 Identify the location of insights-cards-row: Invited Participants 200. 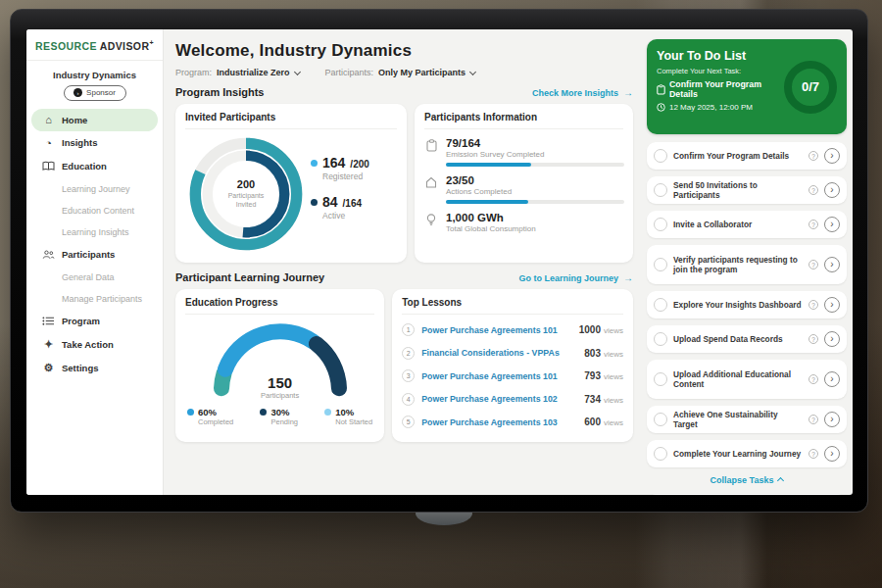
(404, 183).